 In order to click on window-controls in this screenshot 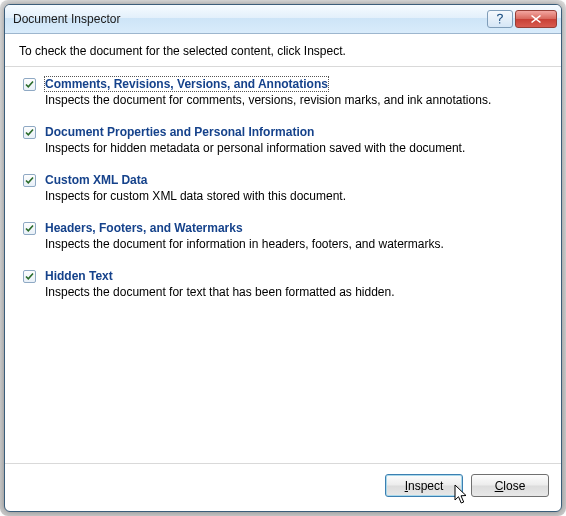, I will do `click(522, 19)`.